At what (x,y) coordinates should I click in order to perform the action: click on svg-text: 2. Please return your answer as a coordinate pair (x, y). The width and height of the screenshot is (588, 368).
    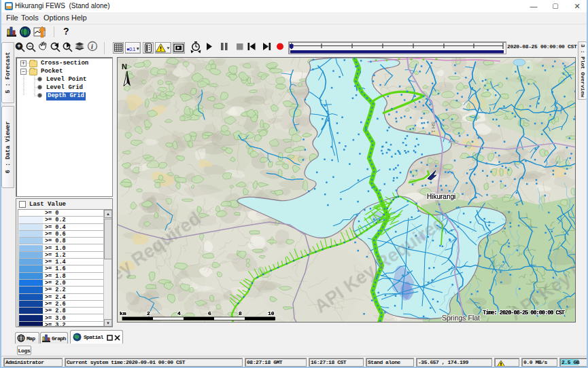
    Looking at the image, I should click on (148, 314).